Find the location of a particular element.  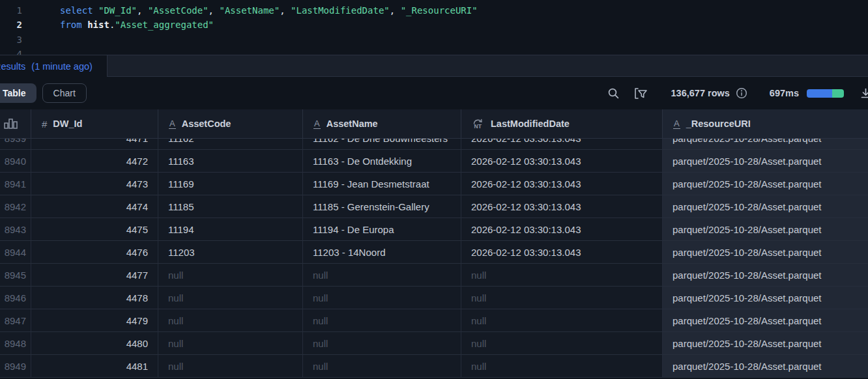

filter-icon is located at coordinates (641, 94).